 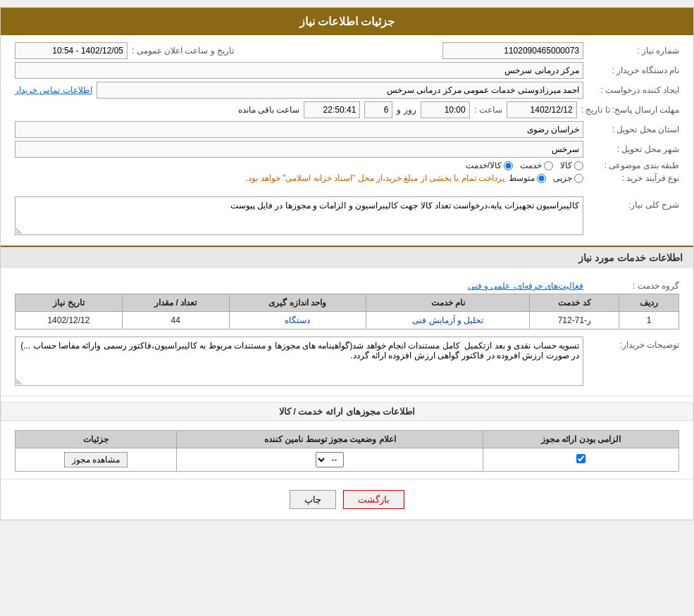 I want to click on tarikhSaatAelan-input, so click(x=71, y=51).